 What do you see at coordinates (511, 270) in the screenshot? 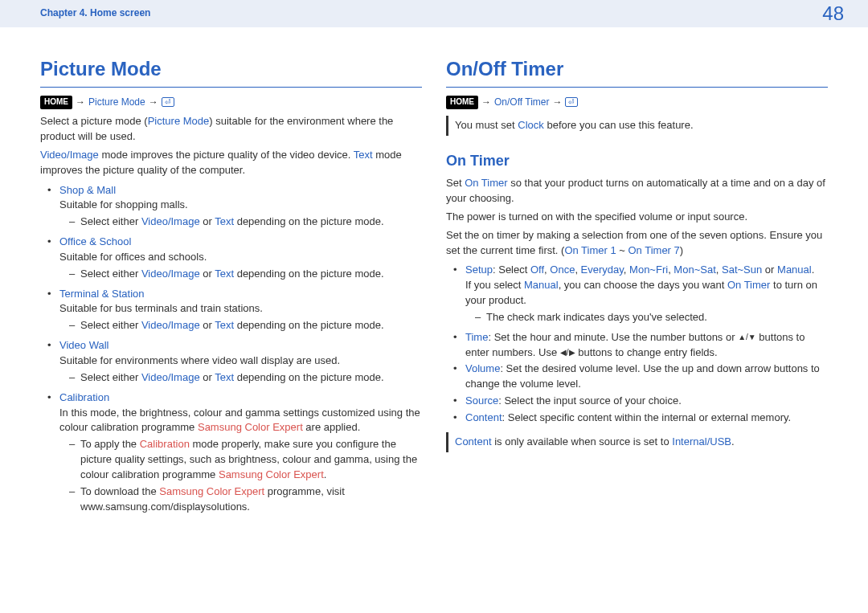
I see `text: : Select` at bounding box center [511, 270].